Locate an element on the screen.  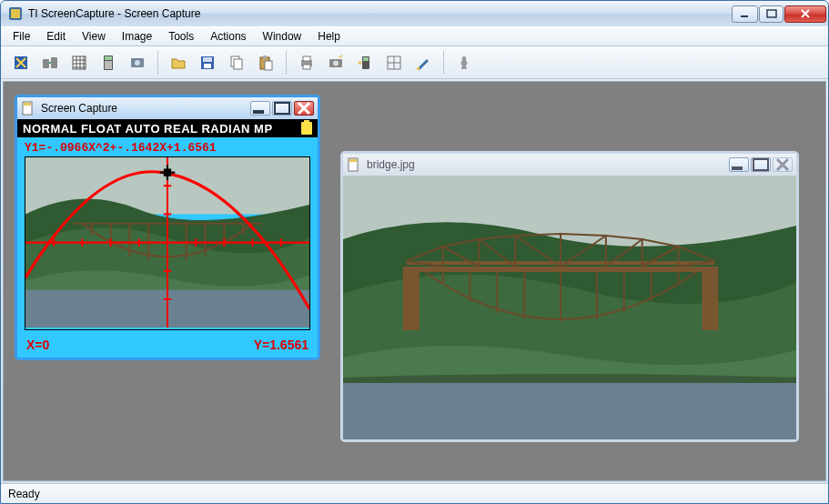
menubar: File Edit View Image Tools Actions Windo… is located at coordinates (415, 36).